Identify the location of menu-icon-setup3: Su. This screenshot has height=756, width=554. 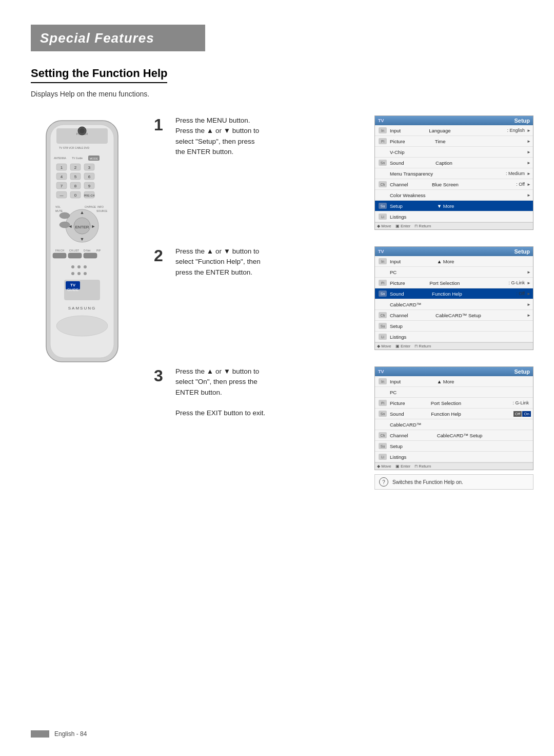
(383, 446).